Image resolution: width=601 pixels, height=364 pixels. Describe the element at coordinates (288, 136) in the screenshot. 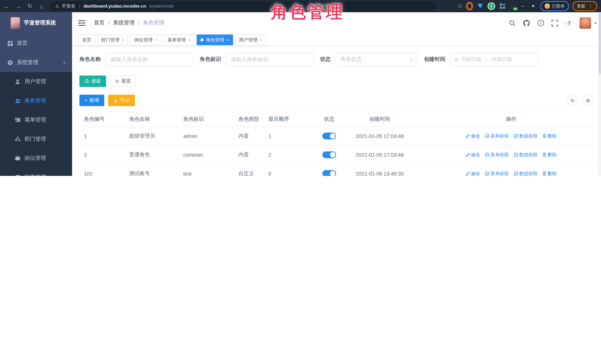

I see `cell-display-order: 1` at that location.